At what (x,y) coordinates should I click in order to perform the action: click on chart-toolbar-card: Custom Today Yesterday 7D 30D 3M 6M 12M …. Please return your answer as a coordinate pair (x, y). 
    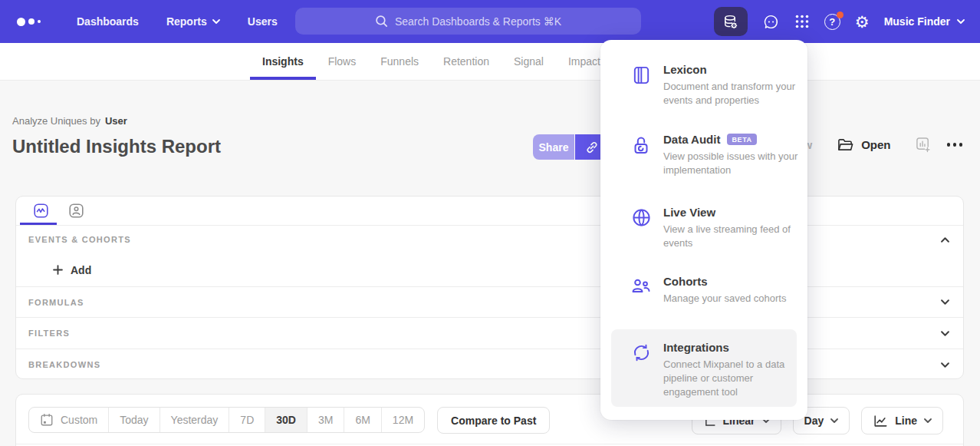
    Looking at the image, I should click on (489, 420).